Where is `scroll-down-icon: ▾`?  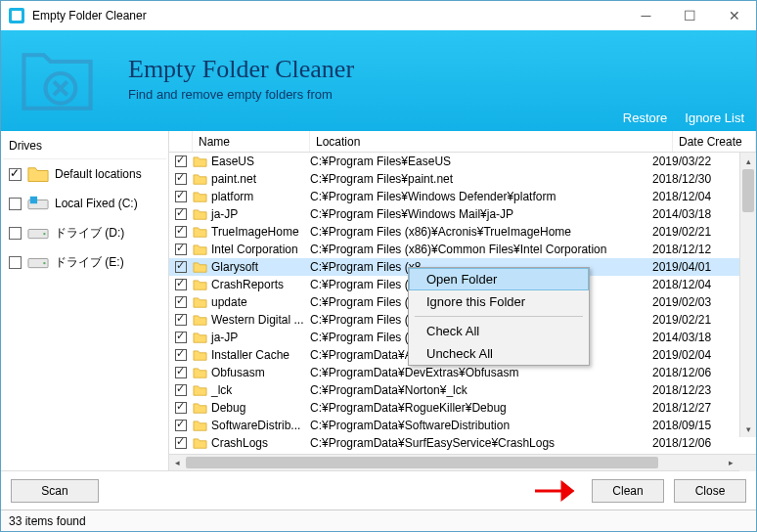
scroll-down-icon: ▾ is located at coordinates (748, 428).